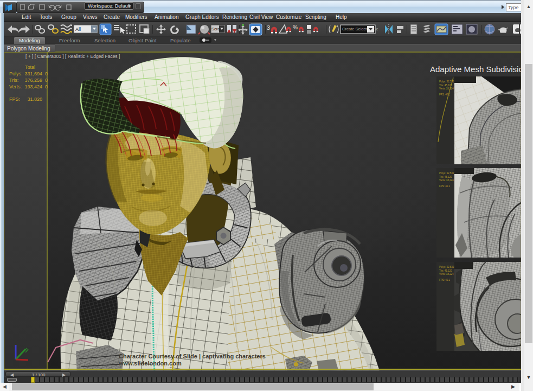 Image resolution: width=533 pixels, height=392 pixels. Describe the element at coordinates (34, 74) in the screenshot. I see `svg-text: 331,694` at that location.